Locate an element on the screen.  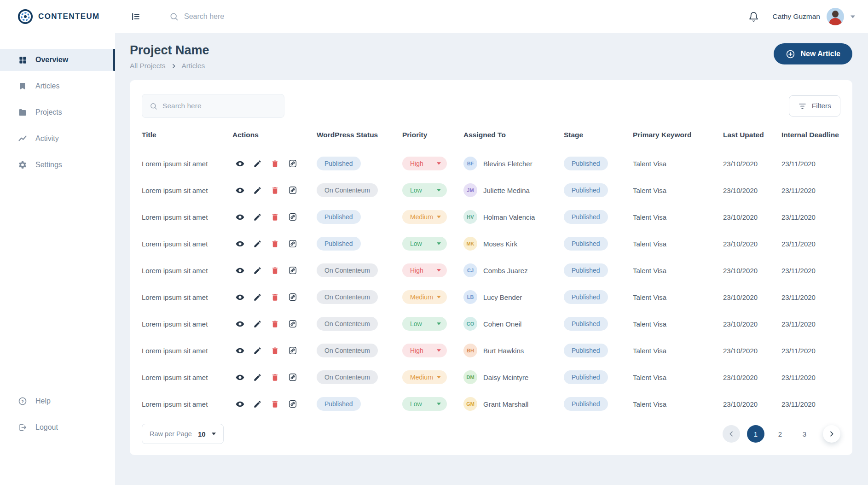
sidebar-item-activity: Activity is located at coordinates (58, 139).